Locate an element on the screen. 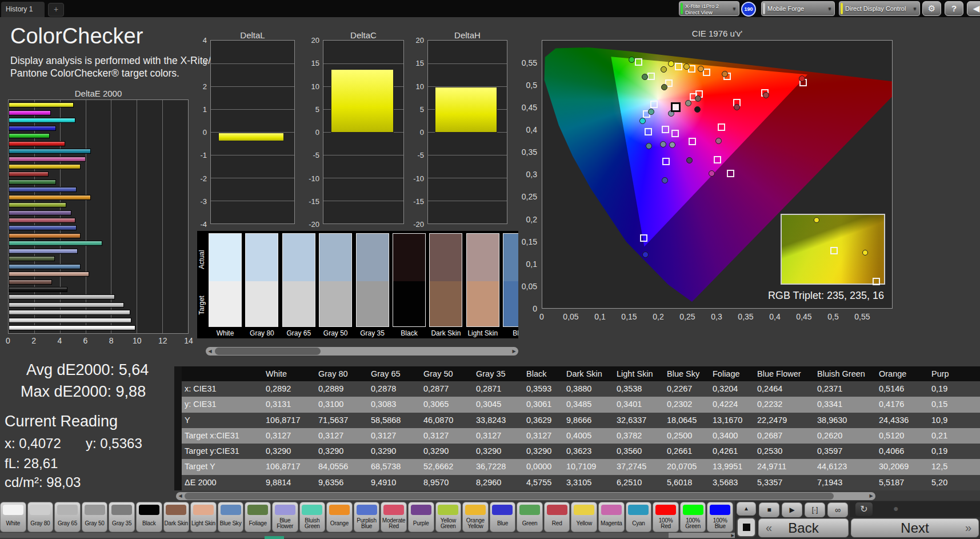 This screenshot has height=539, width=980. next-button: Next » is located at coordinates (915, 528).